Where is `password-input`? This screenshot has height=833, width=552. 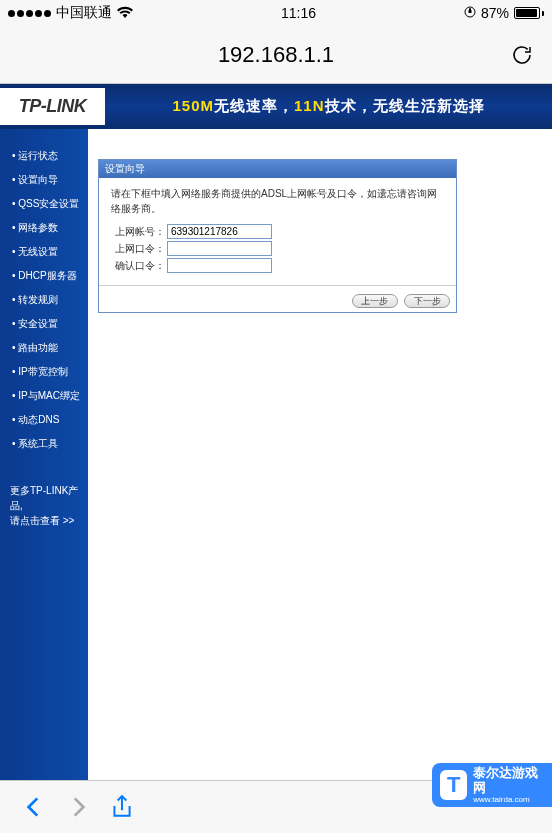
password-input is located at coordinates (220, 248).